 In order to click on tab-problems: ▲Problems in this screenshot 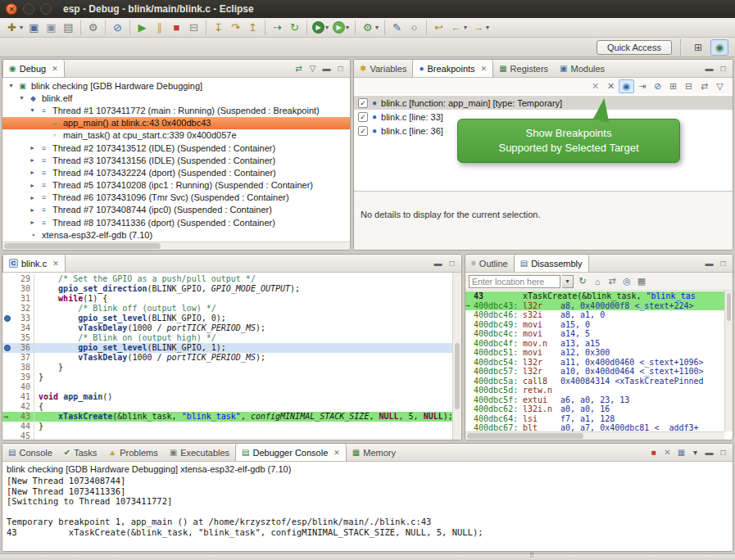, I will do `click(133, 452)`.